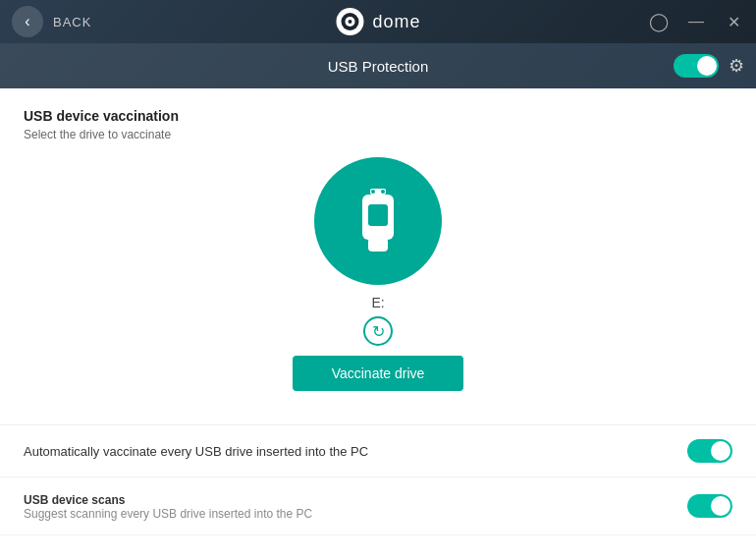 The image size is (756, 560). I want to click on usb-icon-circle, so click(378, 221).